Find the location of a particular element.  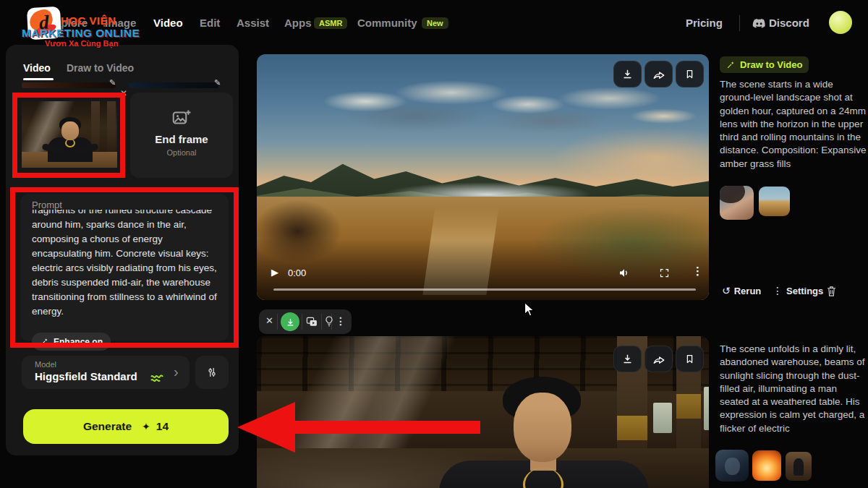

model-selector: Model Higgsfield Standard › is located at coordinates (106, 372).